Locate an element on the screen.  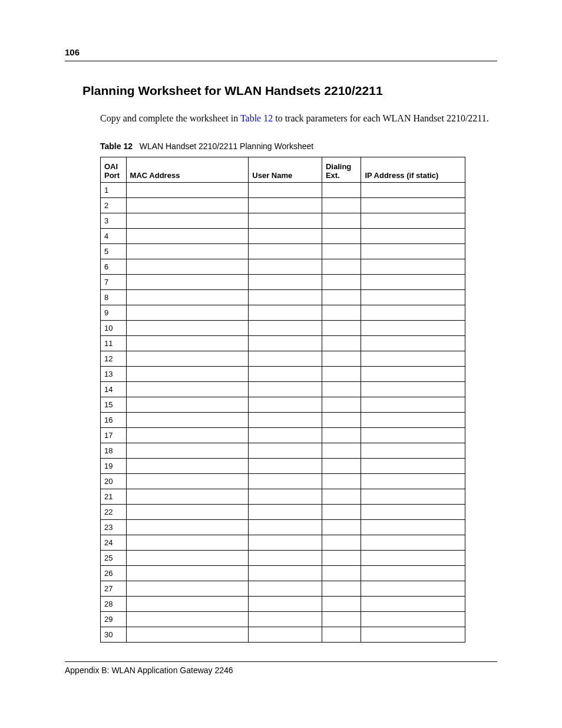
table-row: 6 is located at coordinates (283, 266).